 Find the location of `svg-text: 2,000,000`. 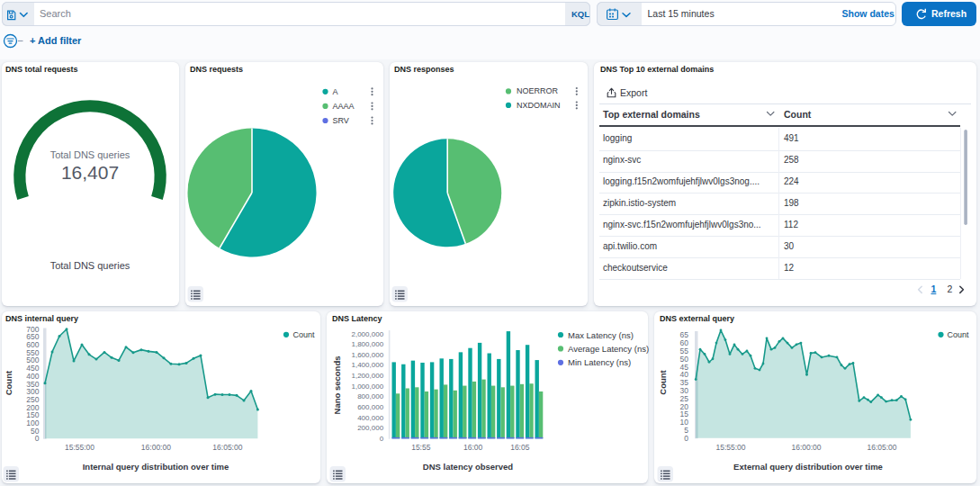

svg-text: 2,000,000 is located at coordinates (368, 335).